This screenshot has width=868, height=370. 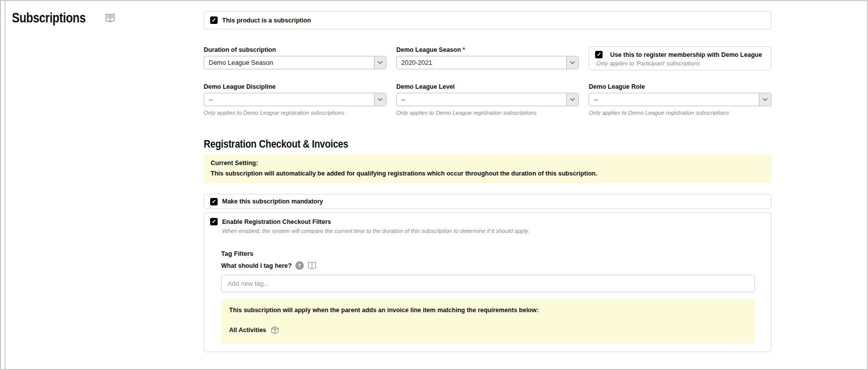 I want to click on filters-note: When enabled, the system will compare th…, so click(x=494, y=231).